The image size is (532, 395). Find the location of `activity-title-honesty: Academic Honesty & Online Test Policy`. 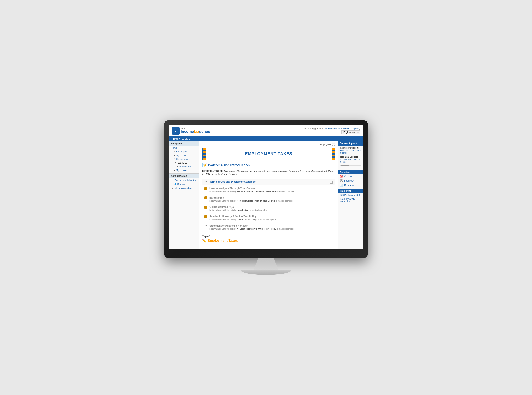

activity-title-honesty: Academic Honesty & Online Test Policy is located at coordinates (271, 216).